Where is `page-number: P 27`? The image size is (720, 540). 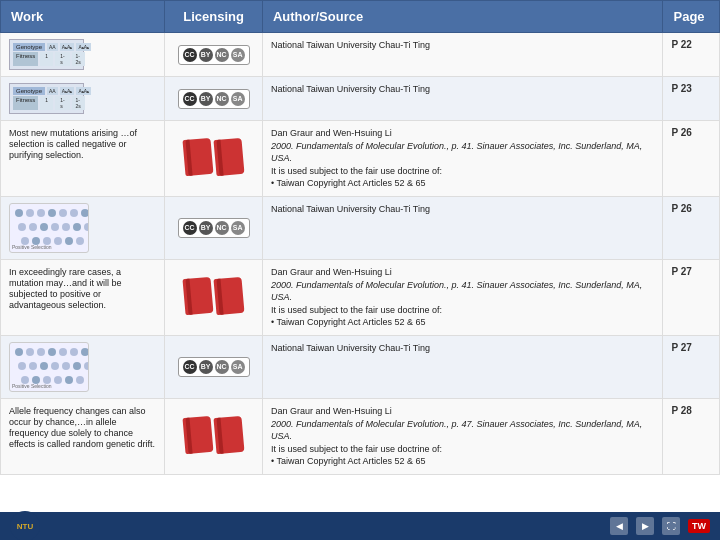 page-number: P 27 is located at coordinates (681, 348).